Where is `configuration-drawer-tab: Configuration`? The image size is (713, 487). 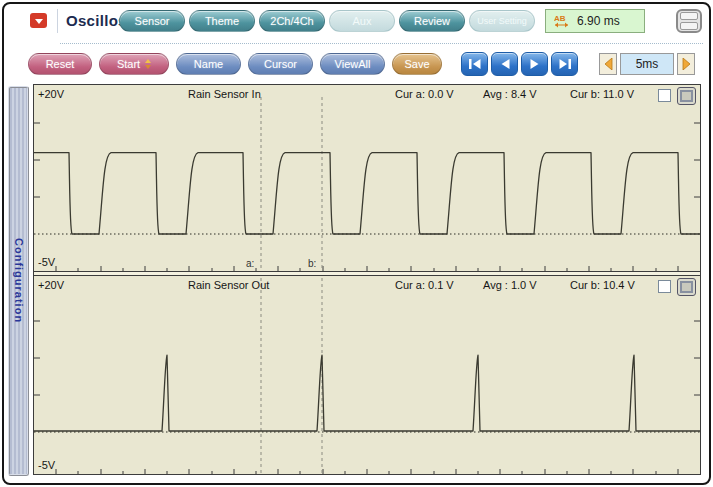
configuration-drawer-tab: Configuration is located at coordinates (18, 281).